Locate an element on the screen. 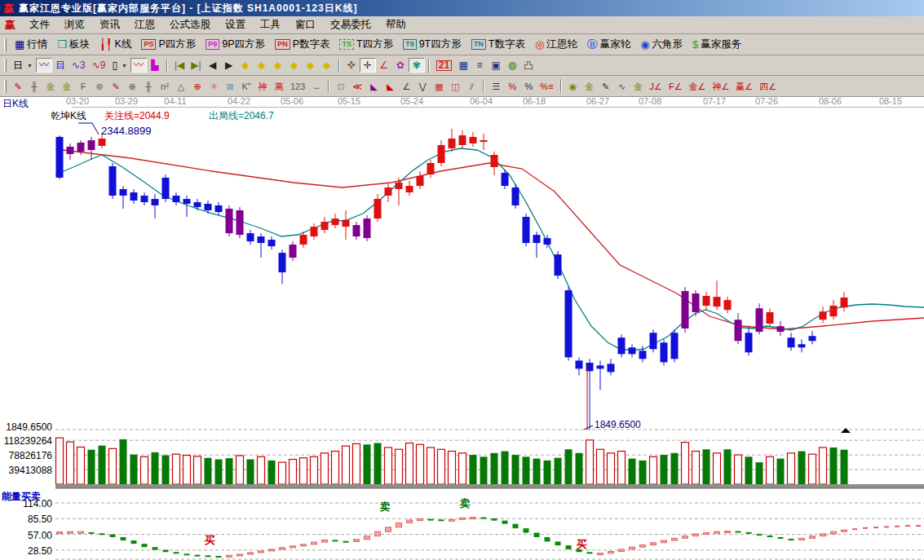 Image resolution: width=924 pixels, height=560 pixels. wave-a-icon: ∿ is located at coordinates (622, 86).